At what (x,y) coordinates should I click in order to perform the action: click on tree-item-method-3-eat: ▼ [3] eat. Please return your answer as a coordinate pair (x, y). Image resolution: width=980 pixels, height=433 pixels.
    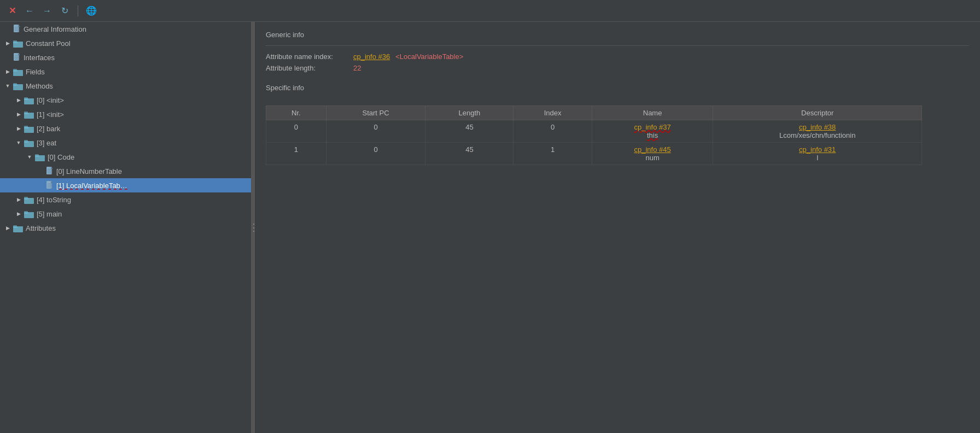
    Looking at the image, I should click on (126, 143).